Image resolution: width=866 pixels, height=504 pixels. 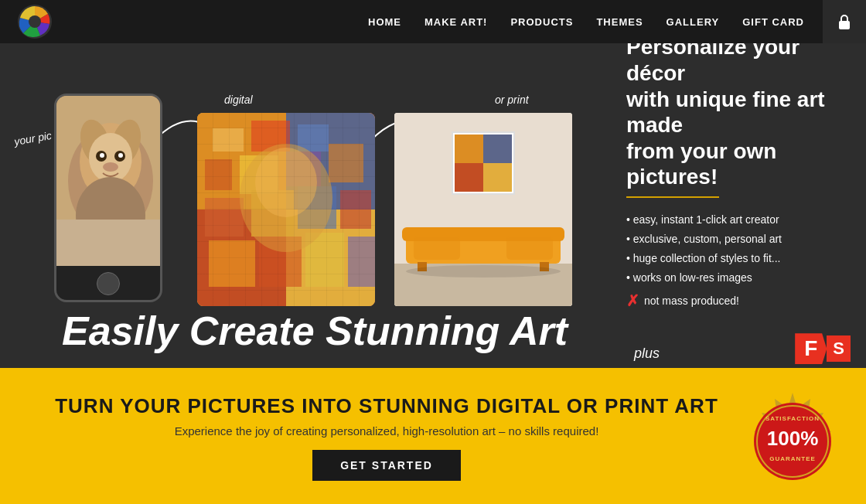 What do you see at coordinates (838, 349) in the screenshot?
I see `free-text: S` at bounding box center [838, 349].